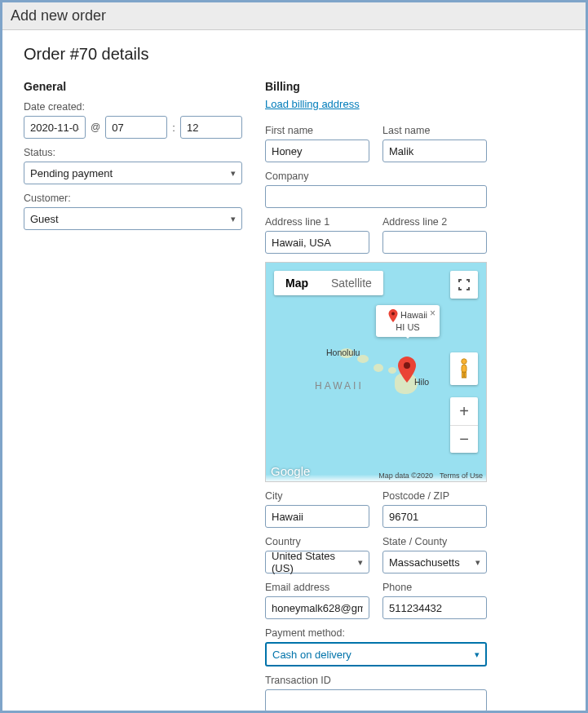  I want to click on billing-heading: Billing, so click(376, 86).